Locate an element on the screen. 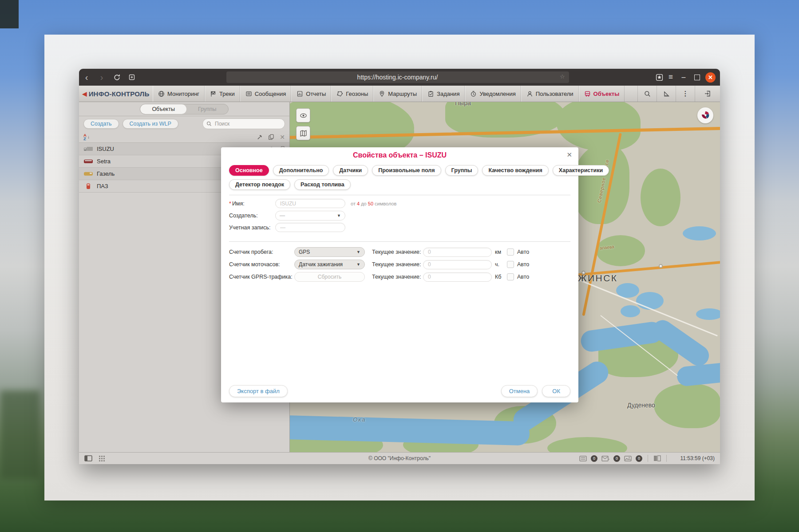 The width and height of the screenshot is (799, 532). app-logo: ◀ ИНФО-КОНТРОЛЬ is located at coordinates (116, 94).